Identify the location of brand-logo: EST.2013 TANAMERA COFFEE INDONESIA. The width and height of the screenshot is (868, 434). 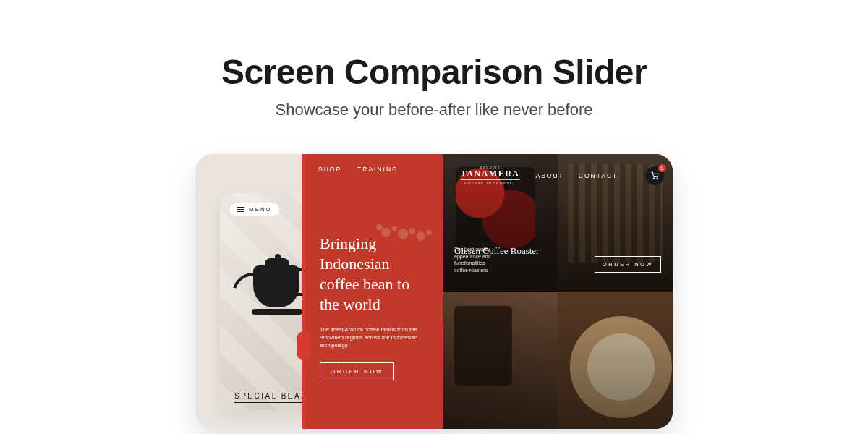
(490, 175).